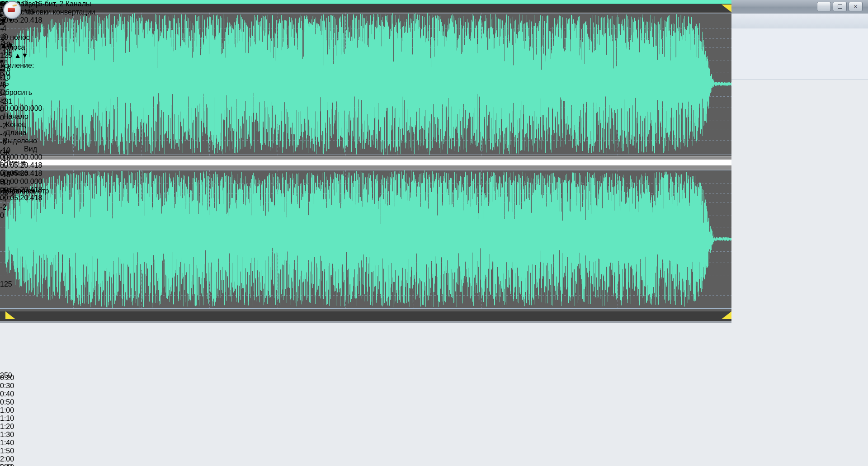 The image size is (868, 466). I want to click on gain-field: 6,0, so click(9, 75).